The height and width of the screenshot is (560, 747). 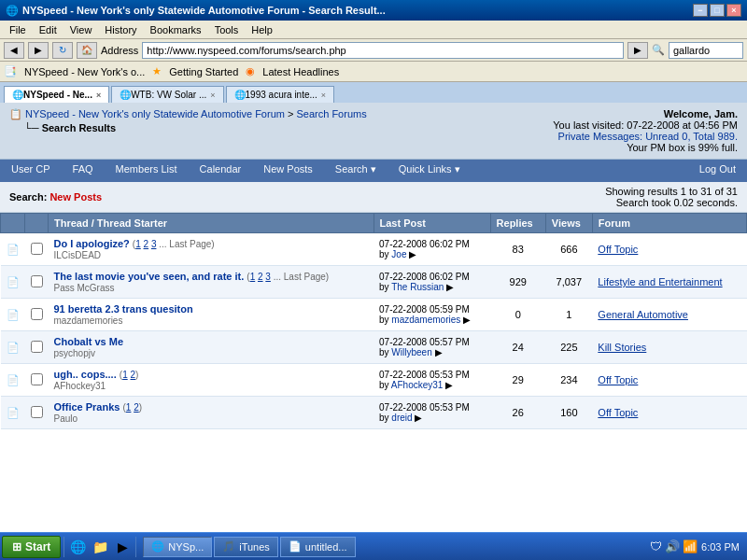 What do you see at coordinates (32, 547) in the screenshot?
I see `start-button: ⊞ Start` at bounding box center [32, 547].